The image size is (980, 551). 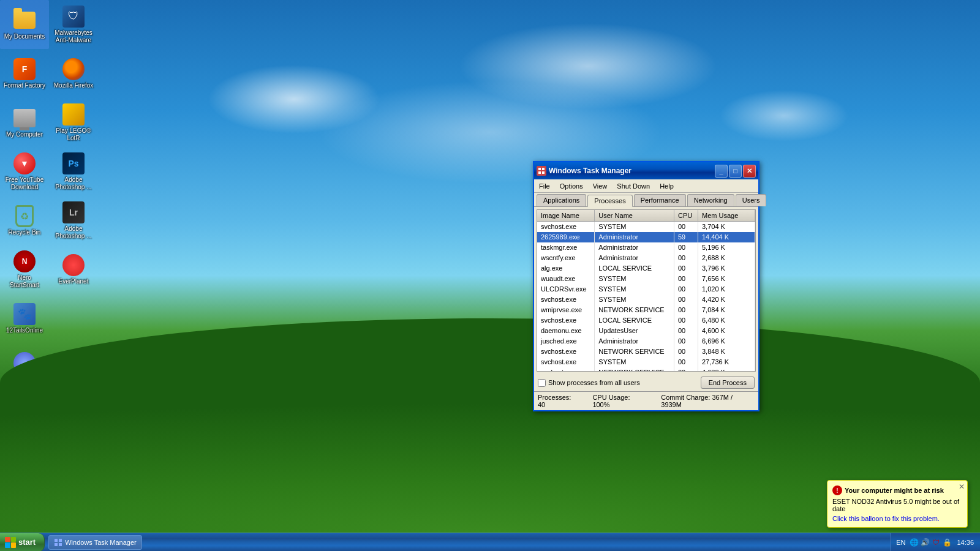 I want to click on desktop-icon-label: Adobe Photoshop ..., so click(x=74, y=233).